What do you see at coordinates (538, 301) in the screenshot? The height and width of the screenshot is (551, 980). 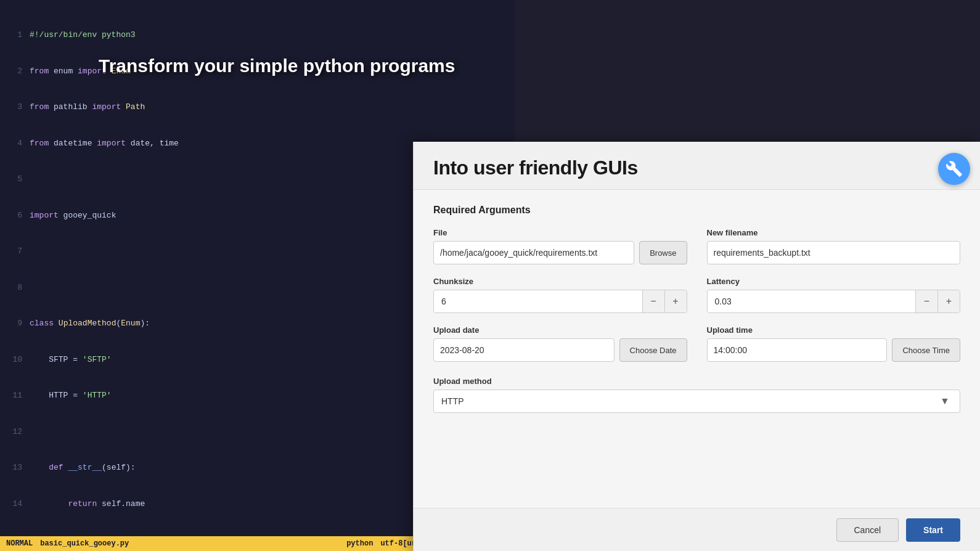 I see `chunksize-value: 6` at bounding box center [538, 301].